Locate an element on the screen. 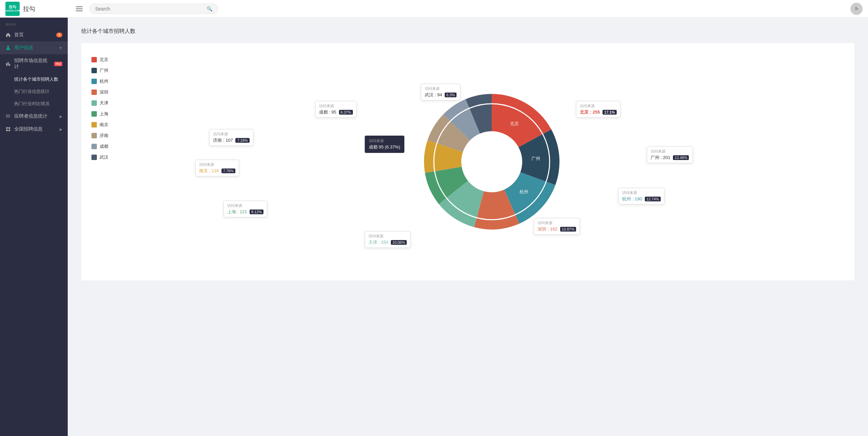  inner-label-广州: 广州 is located at coordinates (535, 159).